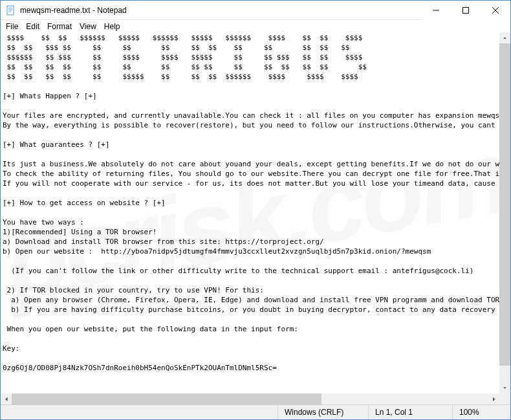 The width and height of the screenshot is (511, 420). I want to click on status-zoom: 100%, so click(481, 412).